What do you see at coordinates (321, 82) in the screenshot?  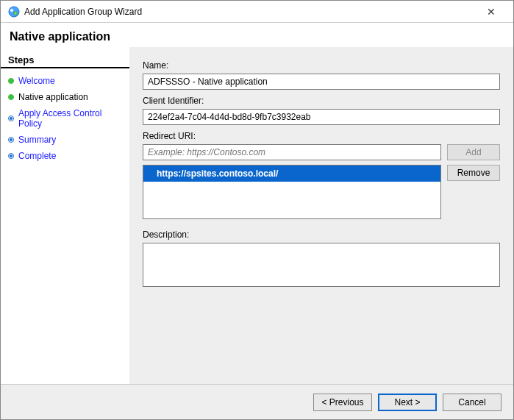 I see `name-input` at bounding box center [321, 82].